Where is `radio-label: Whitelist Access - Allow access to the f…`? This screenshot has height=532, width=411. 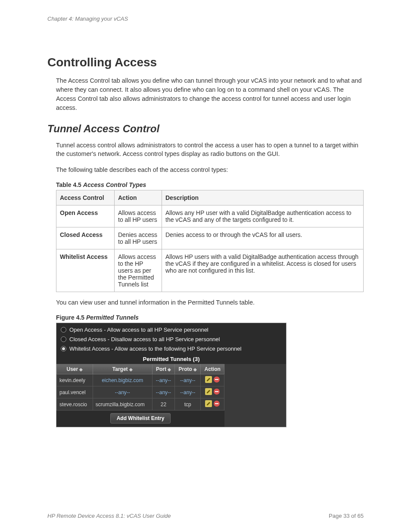
radio-label: Whitelist Access - Allow access to the f… is located at coordinates (155, 349).